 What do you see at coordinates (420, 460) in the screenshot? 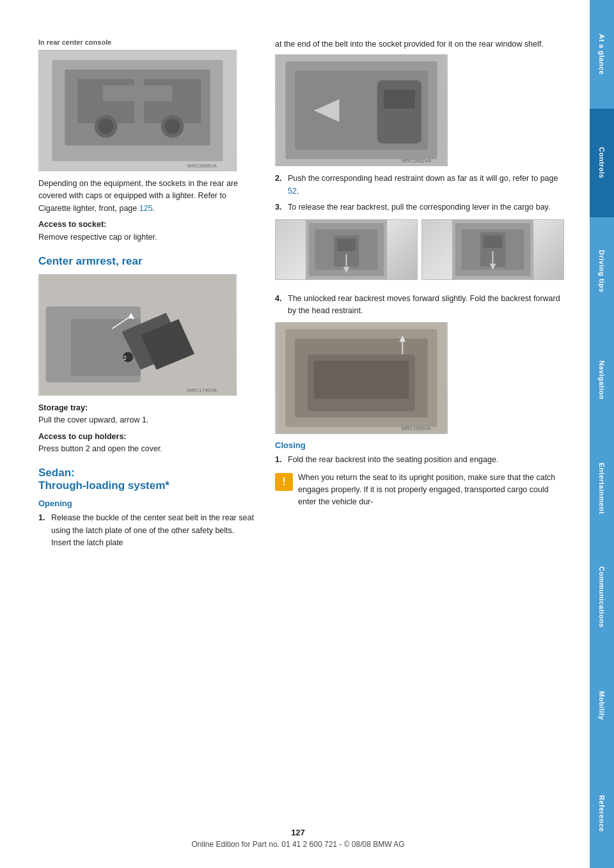
I see `closing-step-1: 1. Fold the rear backrest into the seati…` at bounding box center [420, 460].